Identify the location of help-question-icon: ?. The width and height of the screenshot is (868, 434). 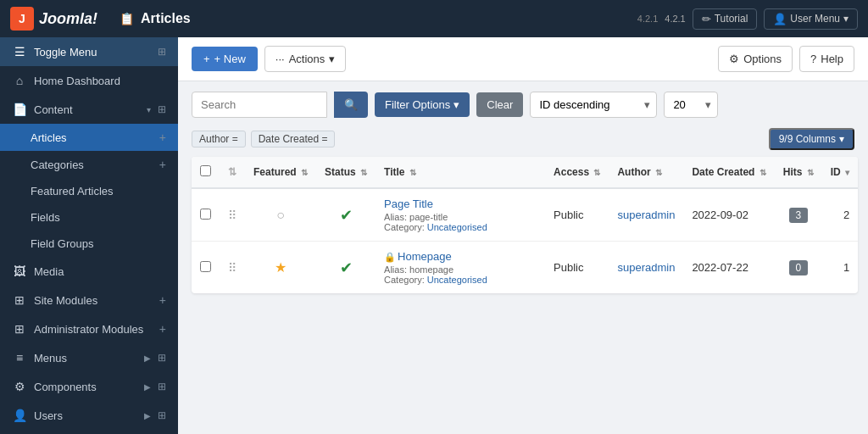
(814, 59).